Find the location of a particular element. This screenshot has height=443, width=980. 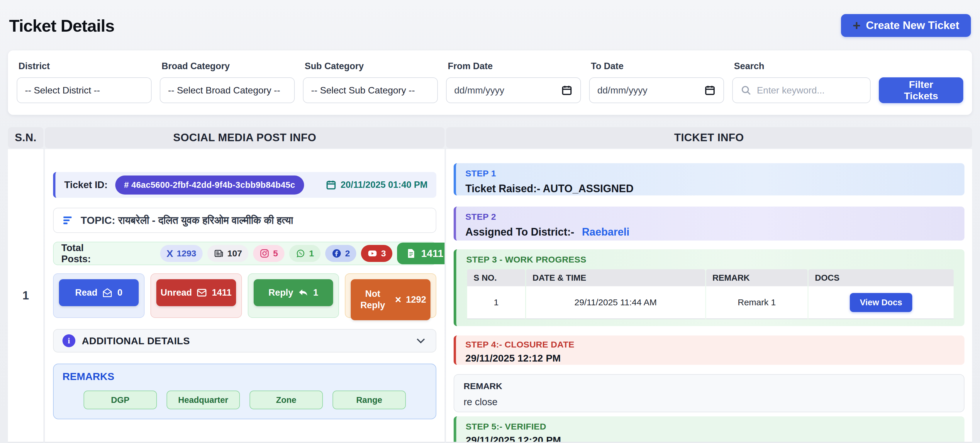

step3-title: STEP 3 - WORK PROGRESS is located at coordinates (711, 260).